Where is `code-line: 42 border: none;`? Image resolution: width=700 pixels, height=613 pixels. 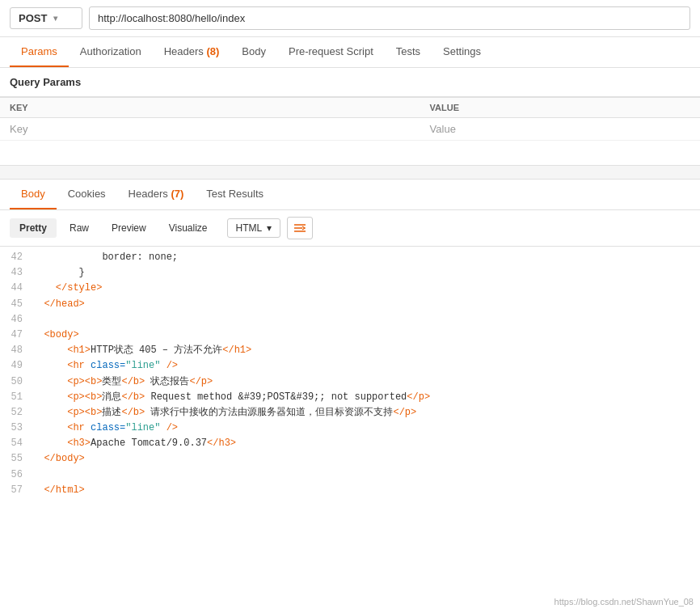 code-line: 42 border: none; is located at coordinates (350, 257).